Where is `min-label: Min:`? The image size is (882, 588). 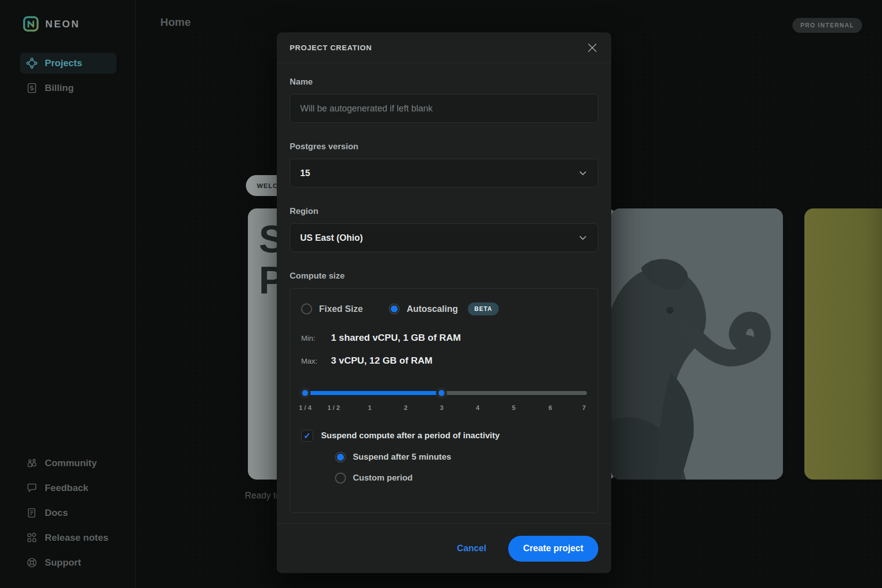
min-label: Min: is located at coordinates (316, 338).